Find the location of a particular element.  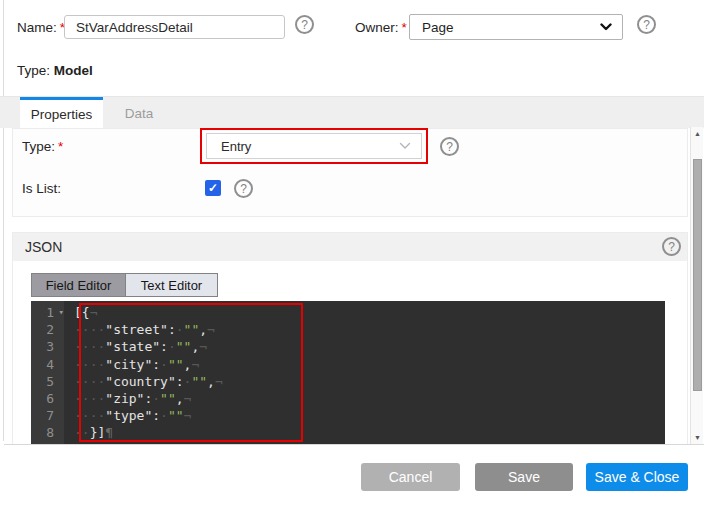

code-token: "city": is located at coordinates (132, 364).